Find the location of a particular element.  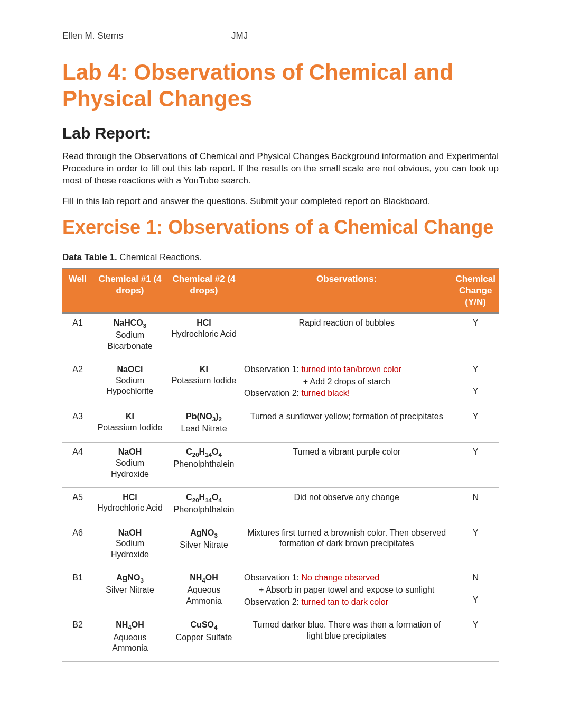

cell-chem1: AgNO3Silver Nitrate is located at coordinates (130, 591).